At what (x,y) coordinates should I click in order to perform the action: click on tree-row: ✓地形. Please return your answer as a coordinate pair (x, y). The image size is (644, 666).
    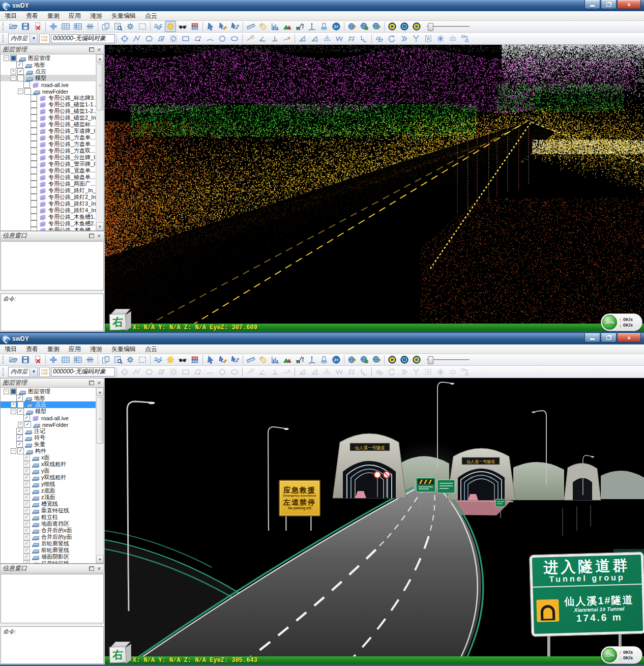
    Looking at the image, I should click on (48, 398).